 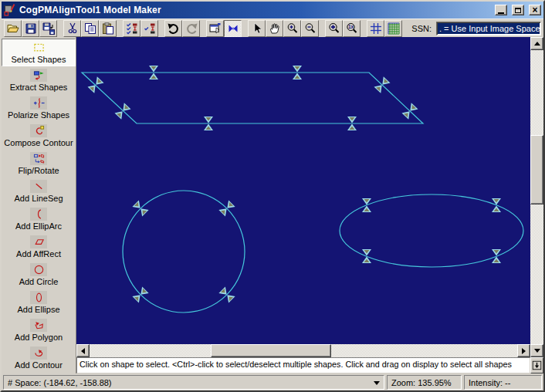 What do you see at coordinates (256, 29) in the screenshot?
I see `pointer-button` at bounding box center [256, 29].